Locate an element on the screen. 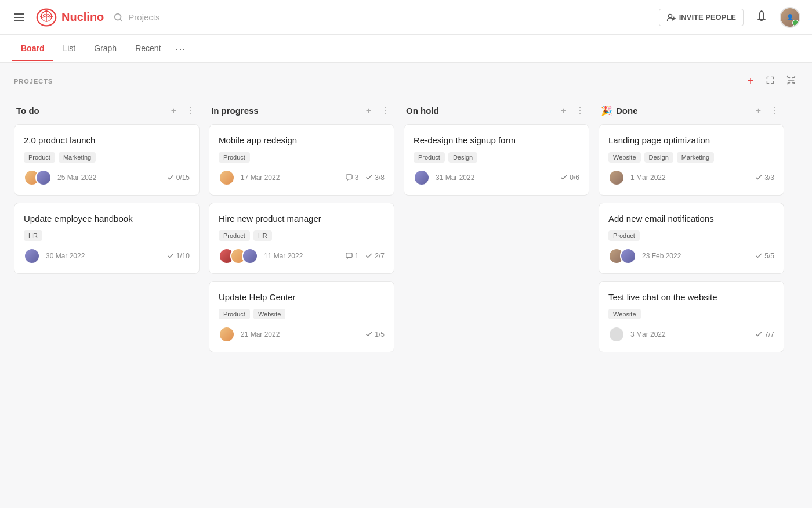 The height and width of the screenshot is (508, 812). card-signup-form: Re-design the signup form Product Design… is located at coordinates (496, 160).